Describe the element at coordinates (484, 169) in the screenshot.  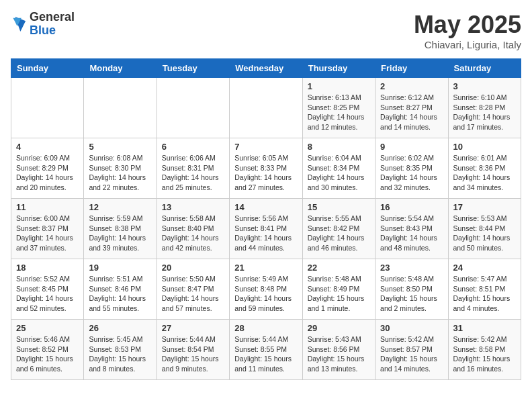
I see `day-cell: 10Sunrise: 6:01 AMSunset: 8:36 PMDayligh…` at that location.